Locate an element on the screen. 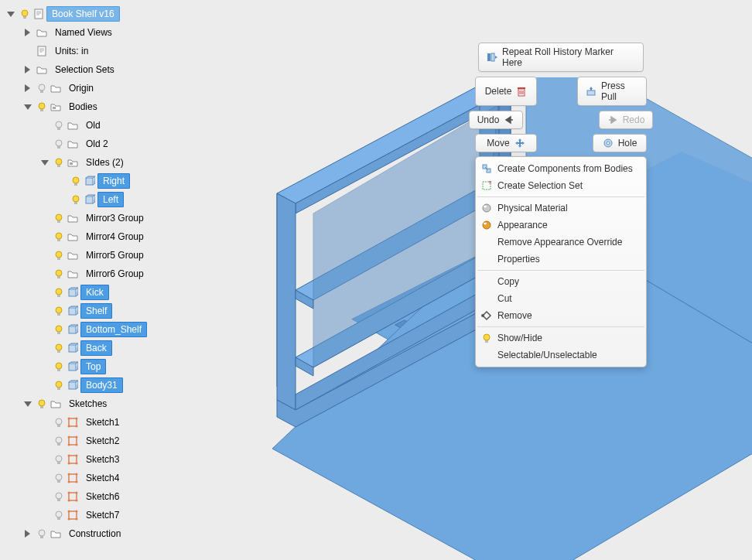 The height and width of the screenshot is (560, 752). tree-bottom-shelf: Bottom_Shelf is located at coordinates (135, 330).